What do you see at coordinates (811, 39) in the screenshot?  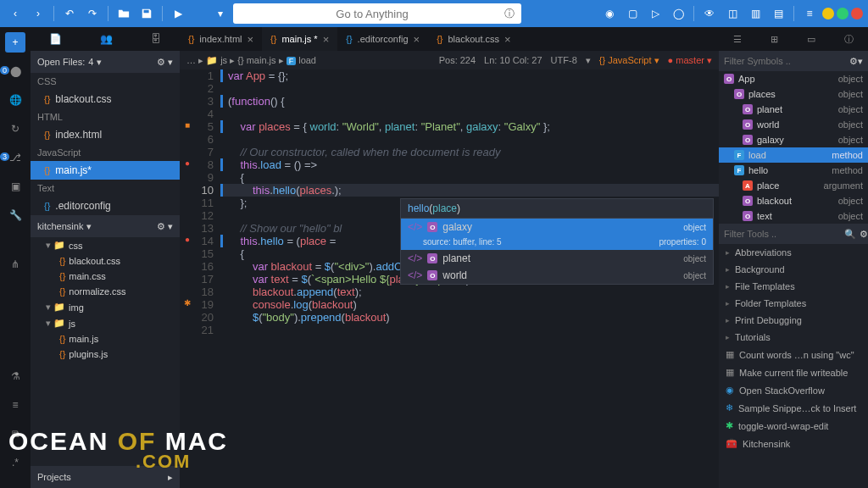 I see `minimap-tab-icon: ▭` at bounding box center [811, 39].